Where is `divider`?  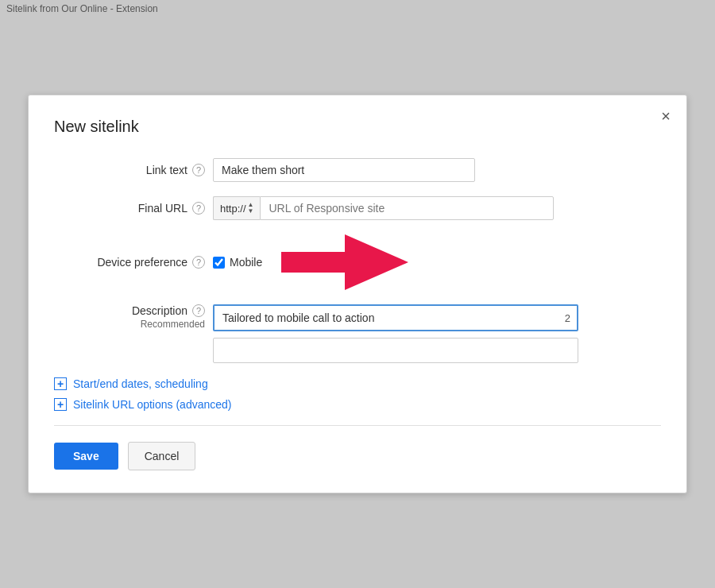 divider is located at coordinates (358, 426).